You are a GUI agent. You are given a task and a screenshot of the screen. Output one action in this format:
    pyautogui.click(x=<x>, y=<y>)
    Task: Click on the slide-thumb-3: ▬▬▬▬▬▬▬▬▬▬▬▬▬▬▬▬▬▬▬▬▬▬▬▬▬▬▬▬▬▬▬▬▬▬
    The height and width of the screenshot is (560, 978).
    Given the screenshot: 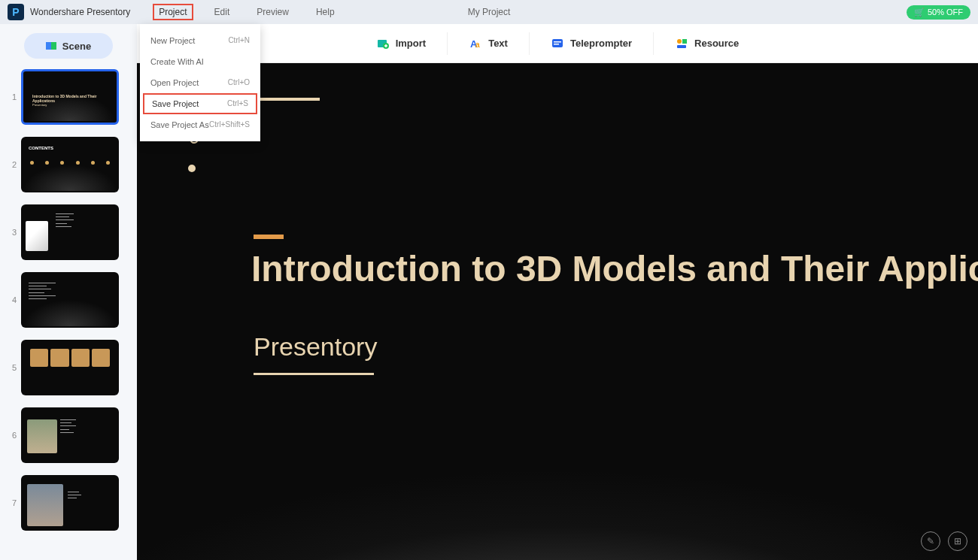 What is the action you would take?
    pyautogui.click(x=70, y=232)
    